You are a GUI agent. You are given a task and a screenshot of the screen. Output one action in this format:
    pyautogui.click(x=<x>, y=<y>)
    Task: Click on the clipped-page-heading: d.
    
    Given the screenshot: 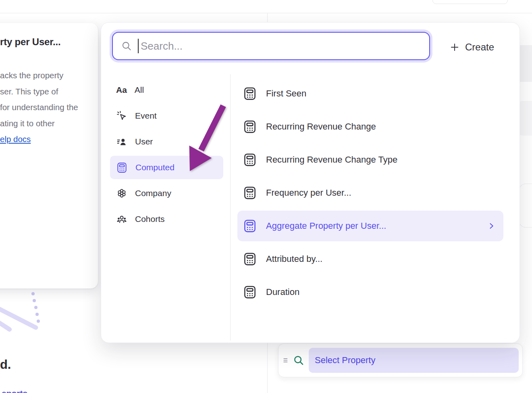 What is the action you would take?
    pyautogui.click(x=6, y=365)
    